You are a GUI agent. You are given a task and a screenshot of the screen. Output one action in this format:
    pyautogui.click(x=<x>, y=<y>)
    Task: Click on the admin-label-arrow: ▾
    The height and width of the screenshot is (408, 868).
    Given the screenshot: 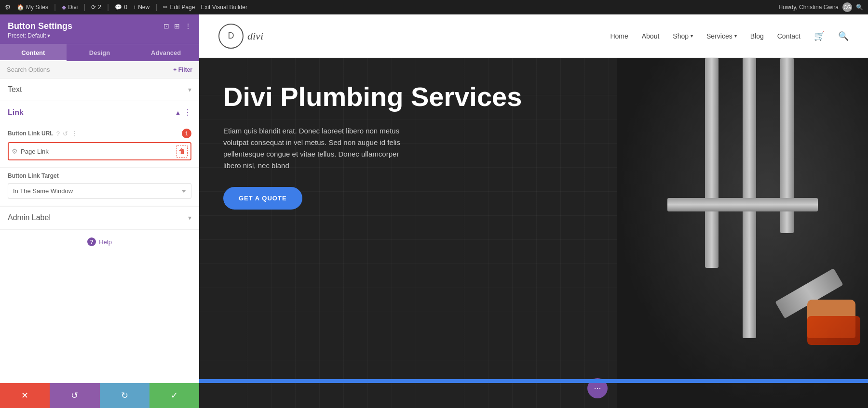 What is the action you would take?
    pyautogui.click(x=190, y=218)
    